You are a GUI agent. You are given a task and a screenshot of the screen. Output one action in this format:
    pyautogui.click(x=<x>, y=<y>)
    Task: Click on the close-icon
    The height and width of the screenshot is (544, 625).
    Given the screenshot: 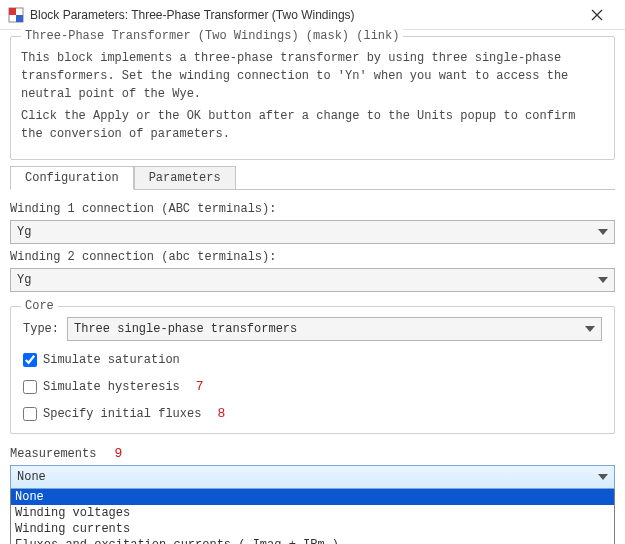 What is the action you would take?
    pyautogui.click(x=597, y=15)
    